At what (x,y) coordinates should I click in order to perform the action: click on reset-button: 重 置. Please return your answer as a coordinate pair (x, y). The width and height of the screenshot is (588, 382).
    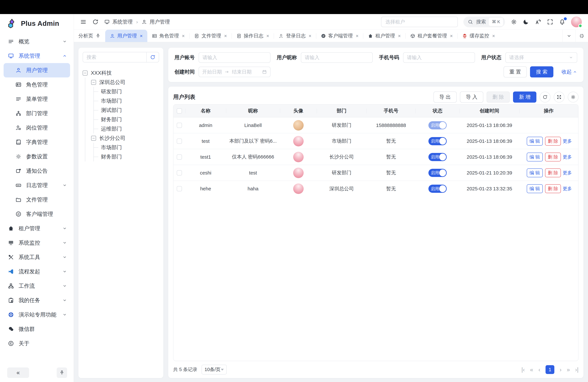
    Looking at the image, I should click on (515, 72).